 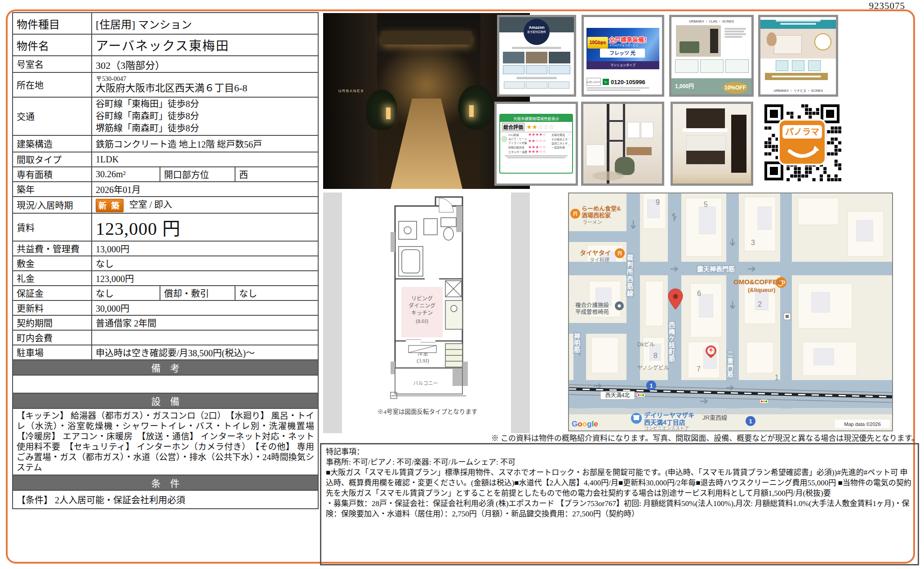 What do you see at coordinates (730, 364) in the screenshot?
I see `street-nijumon: 二重門筋` at bounding box center [730, 364].